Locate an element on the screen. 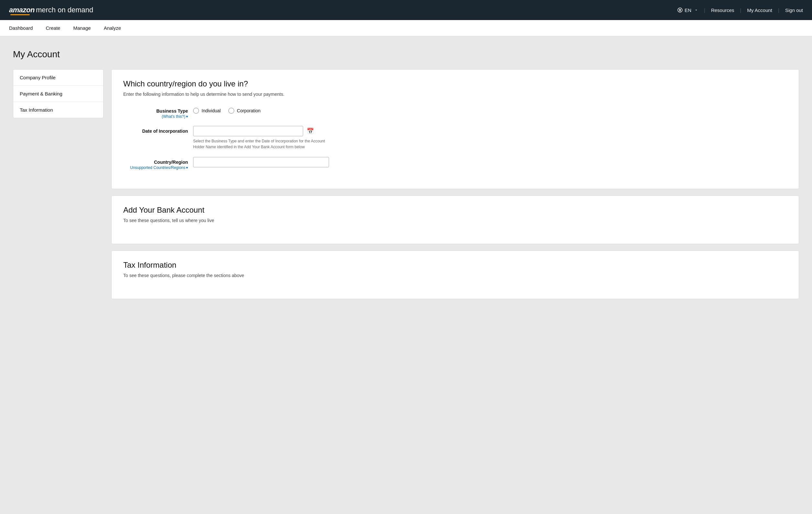 This screenshot has height=514, width=812. business-type-label: Business Type is located at coordinates (156, 111).